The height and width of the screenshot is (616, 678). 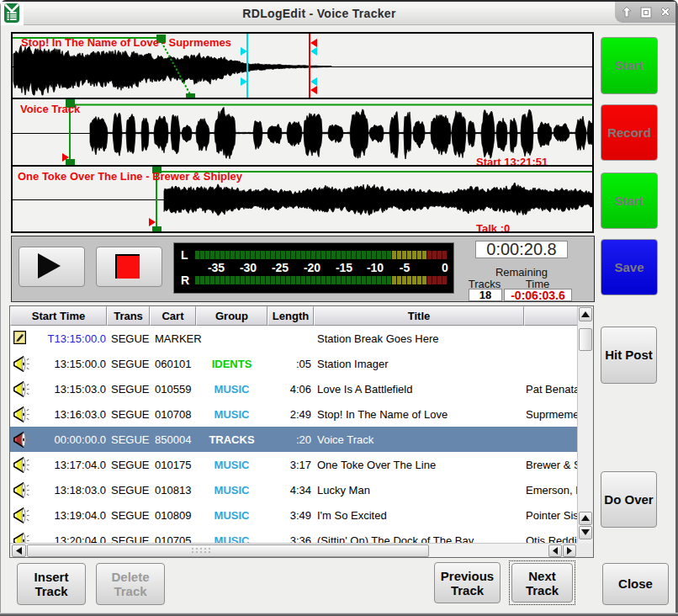 What do you see at coordinates (280, 268) in the screenshot?
I see `svg-text: -25` at bounding box center [280, 268].